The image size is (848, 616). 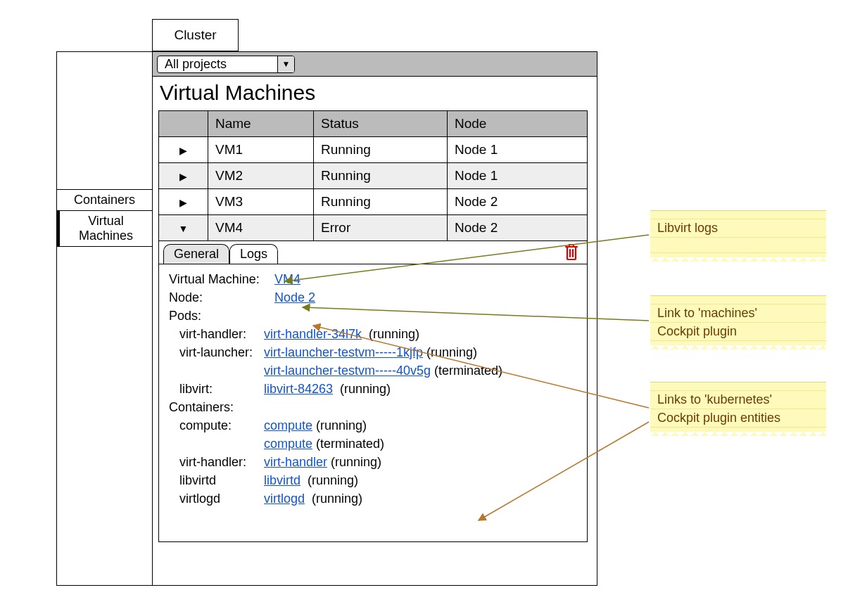 What do you see at coordinates (261, 150) in the screenshot?
I see `cell-name: VM1` at bounding box center [261, 150].